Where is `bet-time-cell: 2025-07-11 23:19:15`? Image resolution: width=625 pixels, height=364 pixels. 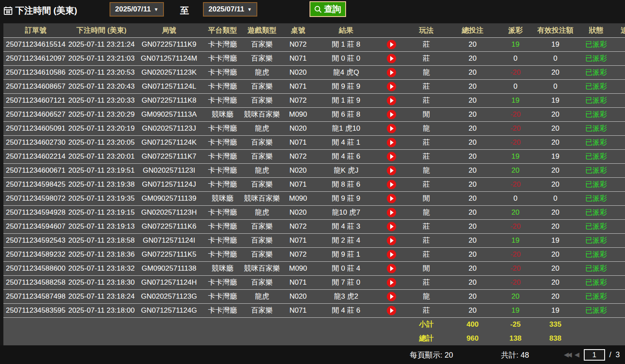 bet-time-cell: 2025-07-11 23:19:15 is located at coordinates (101, 212).